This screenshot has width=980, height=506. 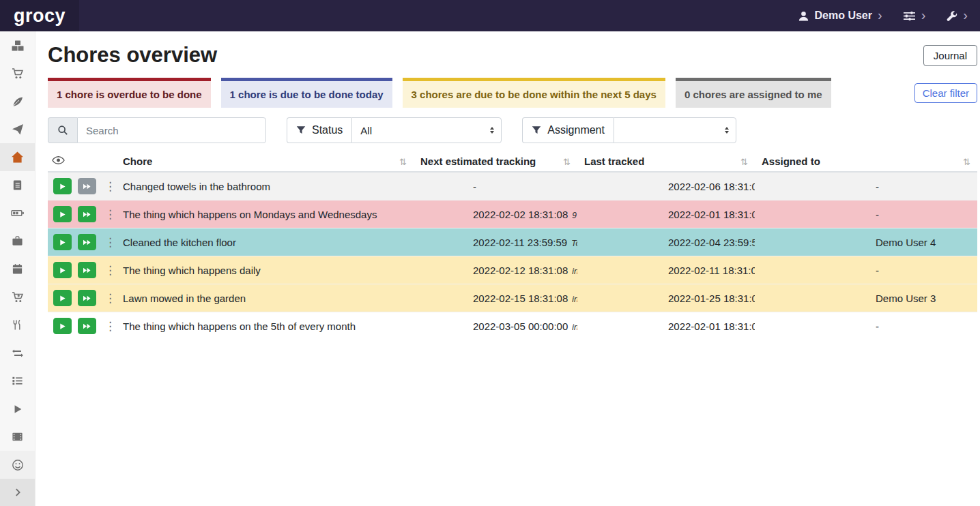 I want to click on sidebar-item-utensils, so click(x=18, y=325).